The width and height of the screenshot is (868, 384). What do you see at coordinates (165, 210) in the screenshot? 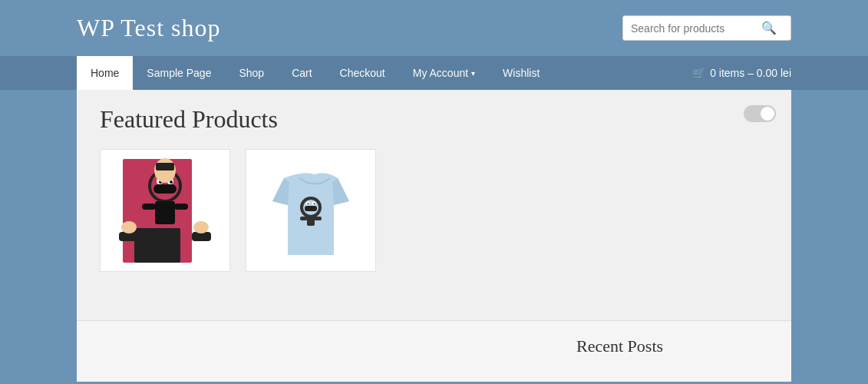
I see `product-card-ninja` at bounding box center [165, 210].